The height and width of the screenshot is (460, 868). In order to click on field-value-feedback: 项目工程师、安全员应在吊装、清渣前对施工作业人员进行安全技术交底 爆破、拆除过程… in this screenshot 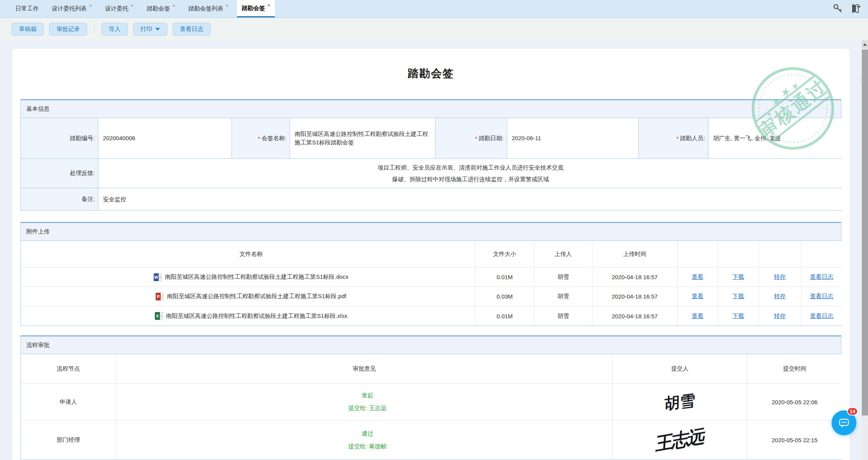, I will do `click(470, 173)`.